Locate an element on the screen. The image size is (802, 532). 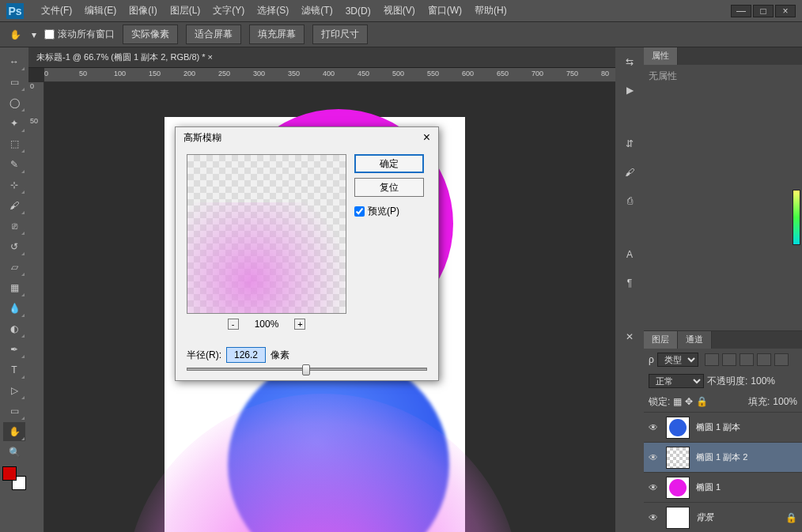
character-panel-icon: A is located at coordinates (630, 255).